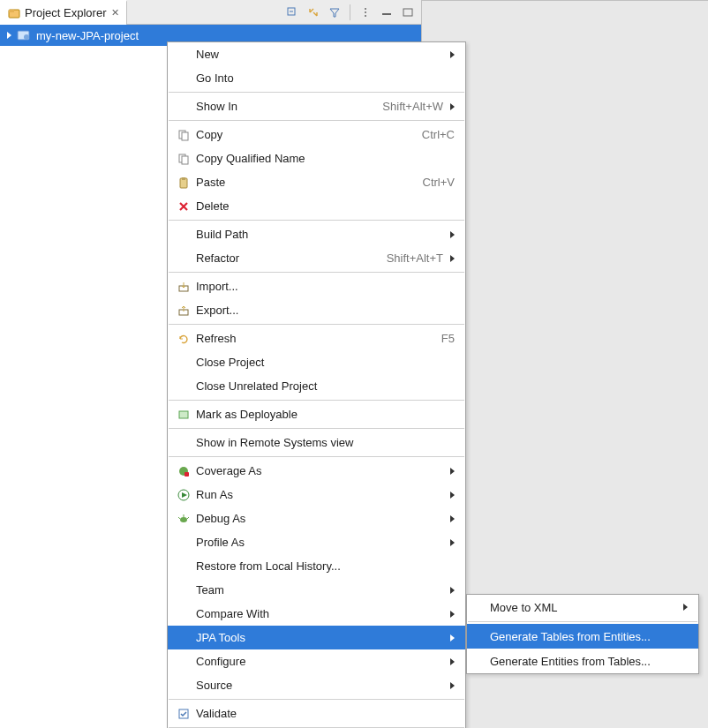 This screenshot has width=708, height=728. I want to click on menu-profile-as: Profile As, so click(316, 542).